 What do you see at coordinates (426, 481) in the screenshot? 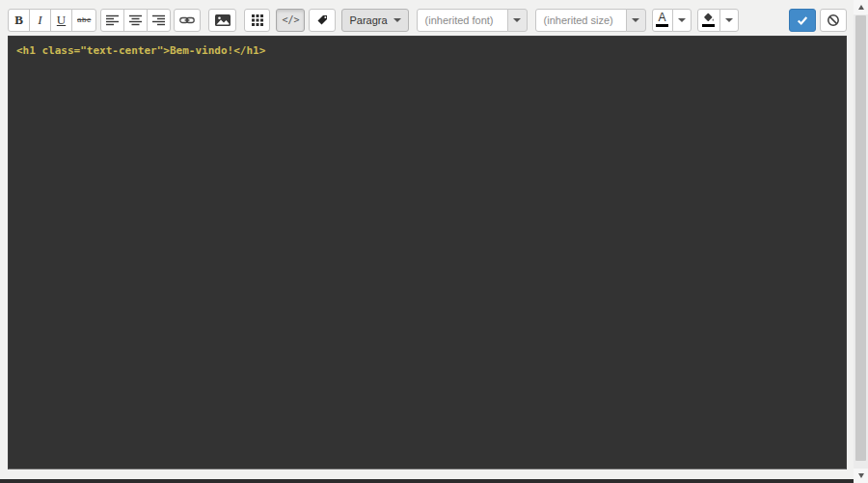
I see `below-fold-dark-panel` at bounding box center [426, 481].